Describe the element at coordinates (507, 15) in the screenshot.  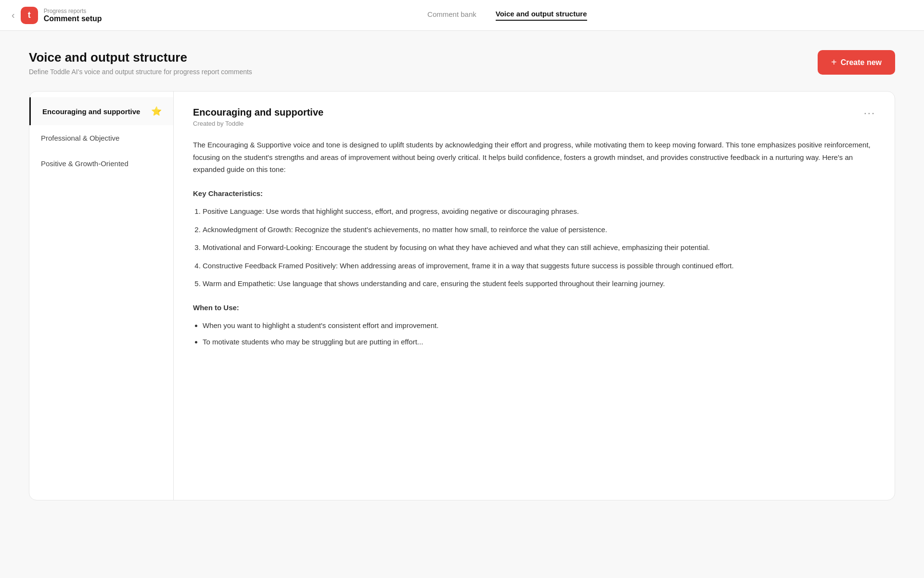
I see `main-nav: Comment bank Voice and output structure` at that location.